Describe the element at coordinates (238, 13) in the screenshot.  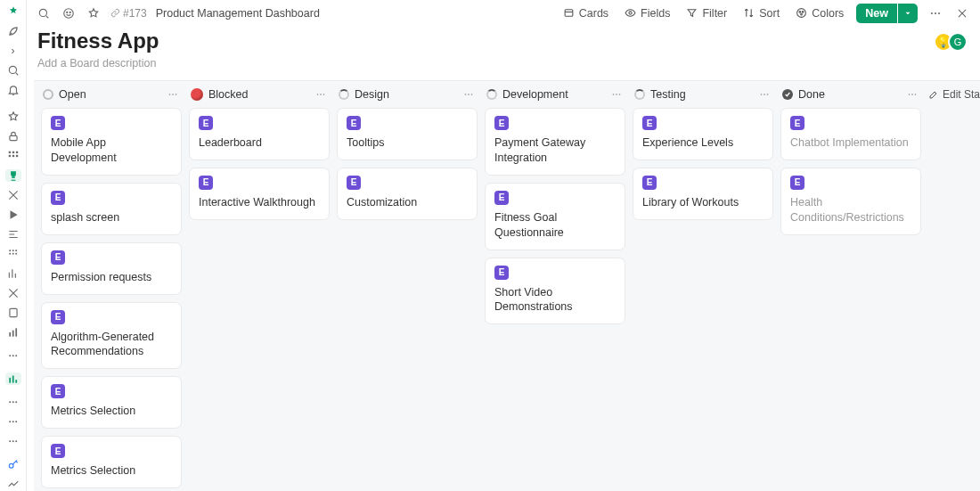
I see `breadcrumb-title: Product Management Dashboard` at that location.